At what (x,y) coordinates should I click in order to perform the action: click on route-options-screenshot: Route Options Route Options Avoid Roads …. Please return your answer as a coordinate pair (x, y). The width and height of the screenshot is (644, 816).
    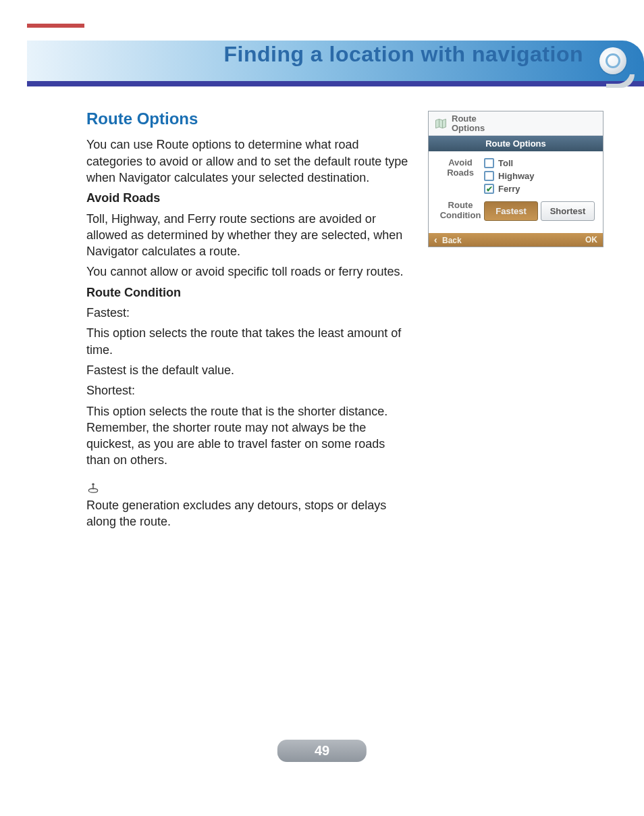
    Looking at the image, I should click on (516, 179).